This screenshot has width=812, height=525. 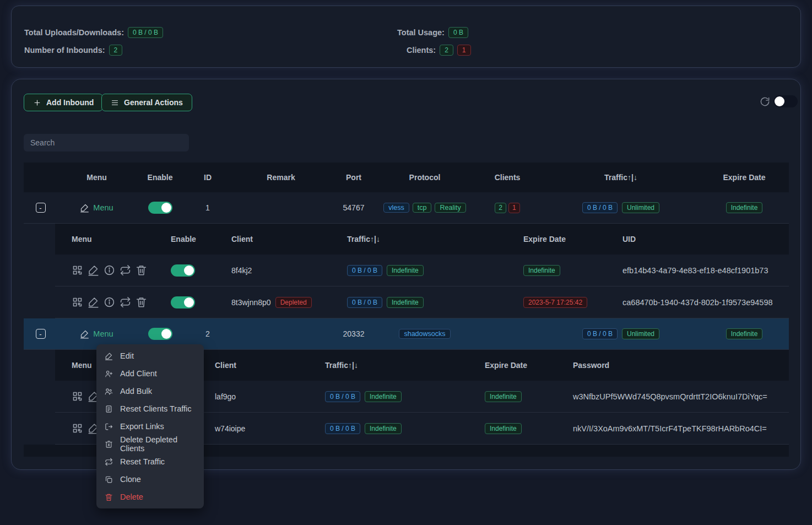 What do you see at coordinates (421, 50) in the screenshot?
I see `clients-label: Clients:` at bounding box center [421, 50].